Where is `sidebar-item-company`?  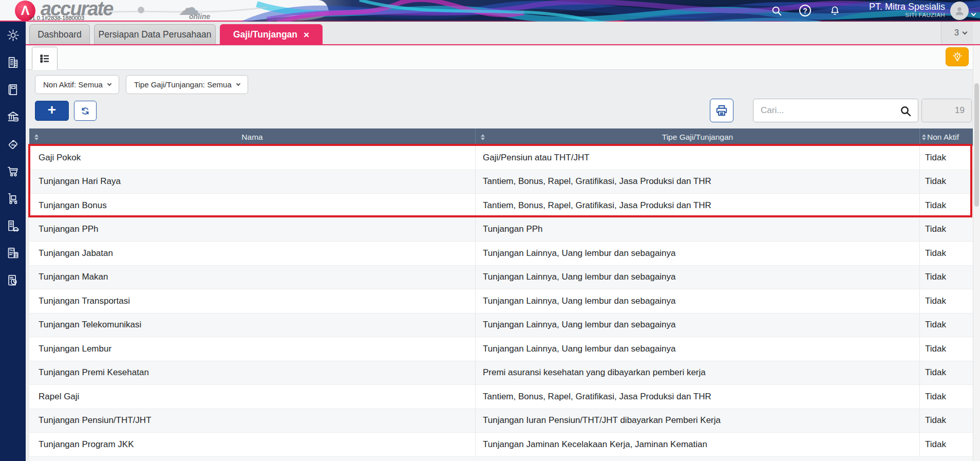
sidebar-item-company is located at coordinates (13, 63).